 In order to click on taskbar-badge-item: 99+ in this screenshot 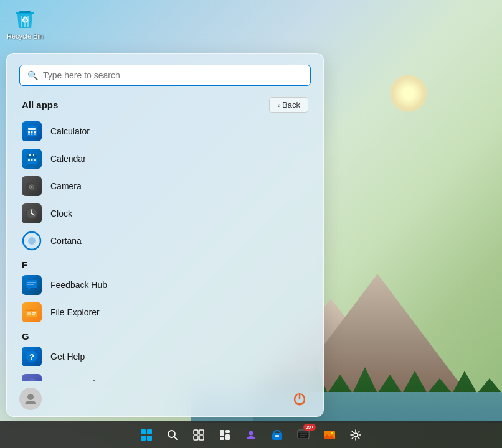, I will do `click(303, 435)`.